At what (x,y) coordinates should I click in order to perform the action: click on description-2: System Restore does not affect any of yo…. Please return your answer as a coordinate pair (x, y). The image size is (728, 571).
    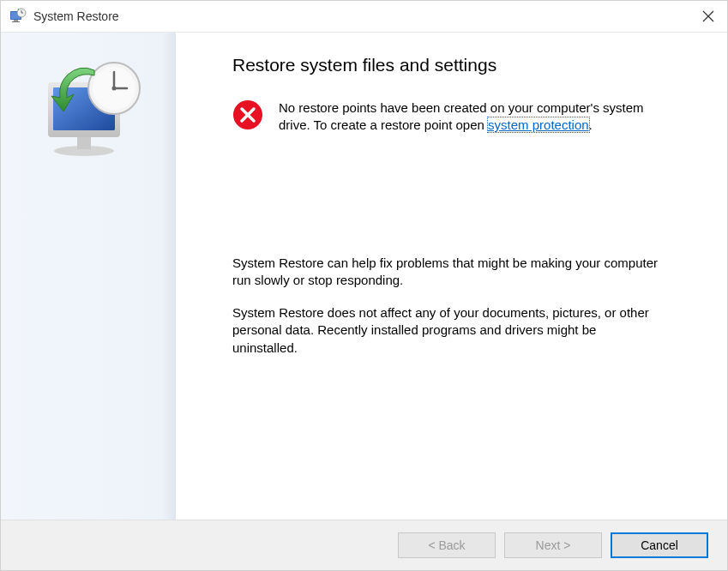
    Looking at the image, I should click on (447, 331).